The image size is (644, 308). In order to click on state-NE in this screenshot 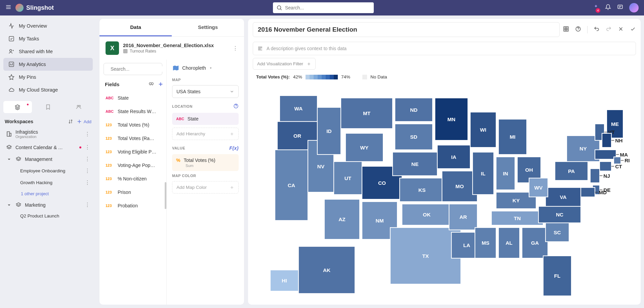, I will do `click(415, 164)`.